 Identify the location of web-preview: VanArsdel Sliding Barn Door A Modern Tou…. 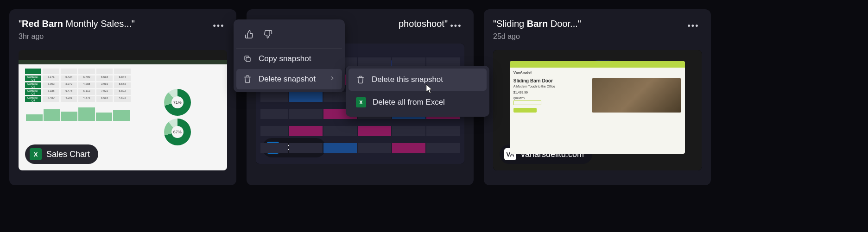
(597, 110).